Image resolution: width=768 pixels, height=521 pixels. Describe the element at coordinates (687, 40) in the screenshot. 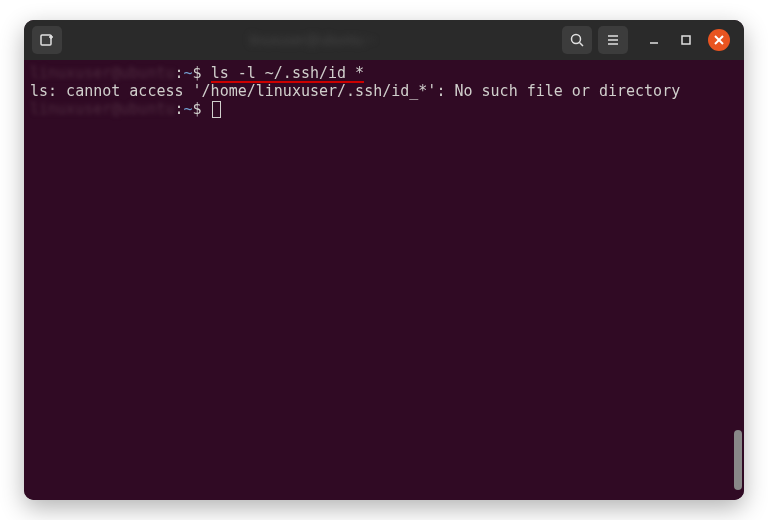

I see `window-controls` at that location.